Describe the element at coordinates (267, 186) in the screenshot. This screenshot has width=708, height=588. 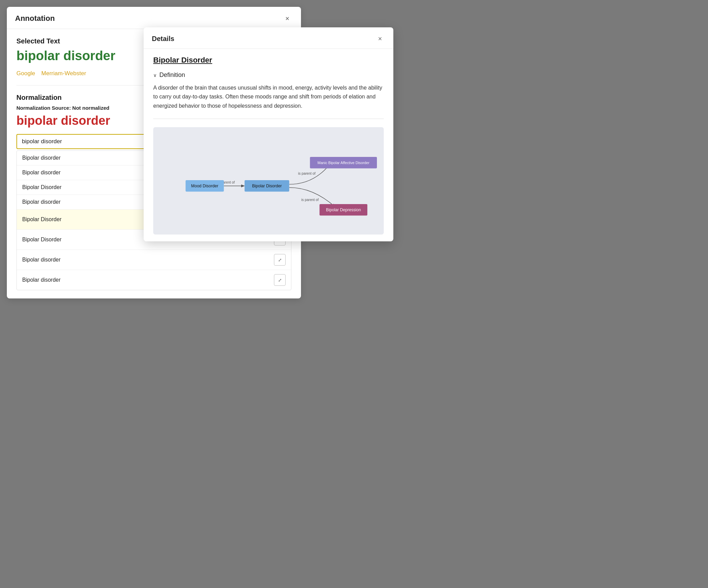
I see `svg-text: Bipolar Disorder` at that location.